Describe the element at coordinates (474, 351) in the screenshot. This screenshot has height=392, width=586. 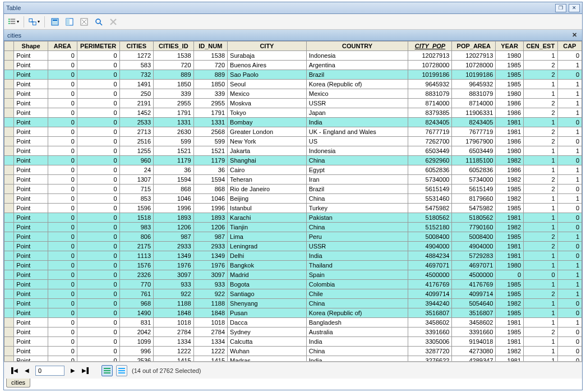
I see `cell-pop_area: 4273080` at that location.